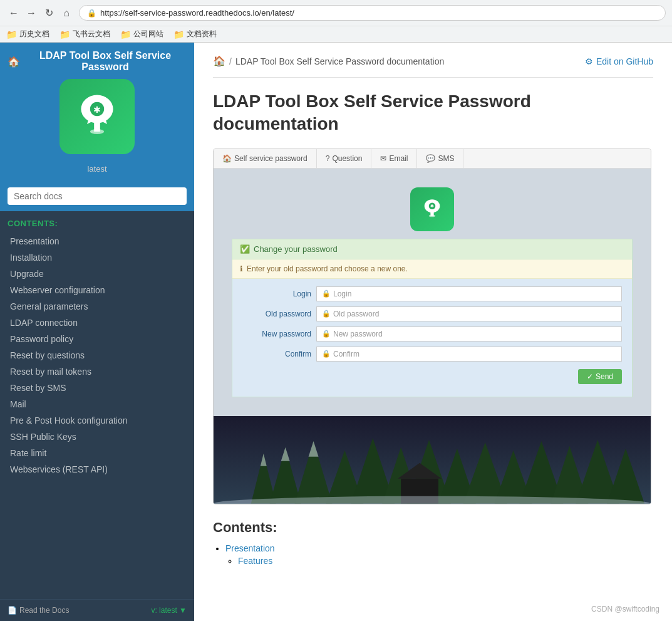  Describe the element at coordinates (625, 609) in the screenshot. I see `watermark: CSDN @swiftcoding` at that location.